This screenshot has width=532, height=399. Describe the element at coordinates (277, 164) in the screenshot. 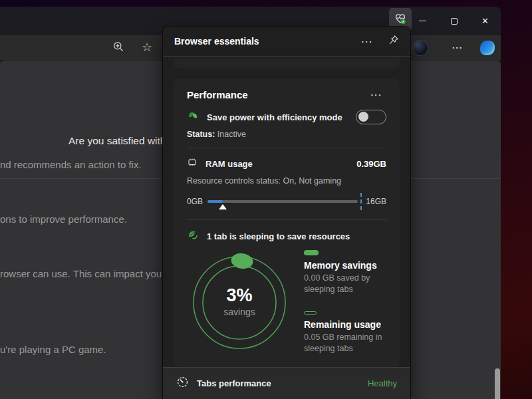

I see `ram-usage-label: RAM usage` at that location.